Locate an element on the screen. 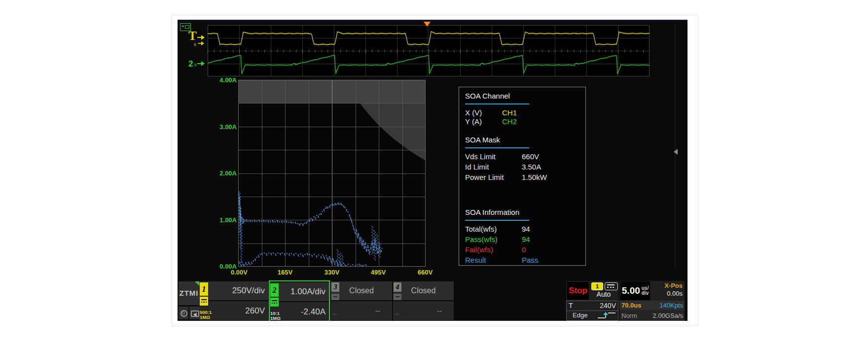 This screenshot has width=868, height=345. ch1-scale-value: 250V/div is located at coordinates (249, 291).